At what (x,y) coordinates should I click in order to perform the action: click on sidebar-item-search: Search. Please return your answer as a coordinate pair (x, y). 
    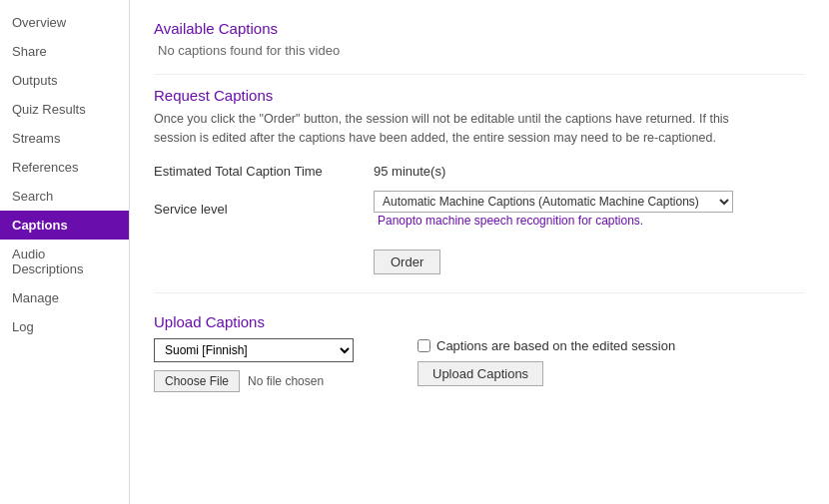
    Looking at the image, I should click on (64, 196).